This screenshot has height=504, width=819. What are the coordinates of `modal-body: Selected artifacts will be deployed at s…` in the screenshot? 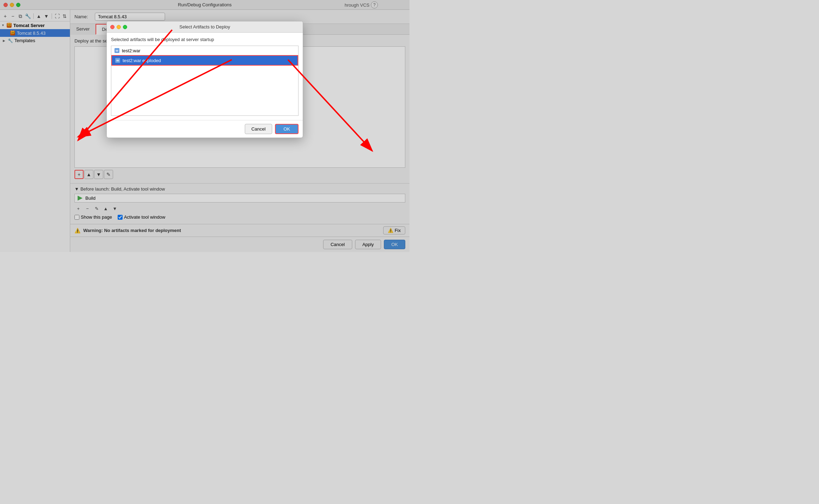 It's located at (205, 77).